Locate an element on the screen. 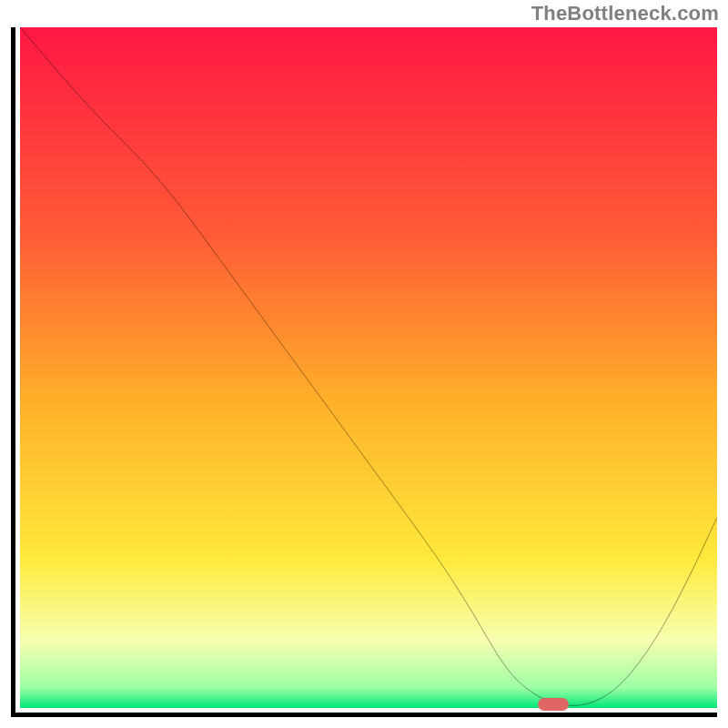 The width and height of the screenshot is (728, 728). watermark-text: TheBottleneck.com is located at coordinates (625, 14).